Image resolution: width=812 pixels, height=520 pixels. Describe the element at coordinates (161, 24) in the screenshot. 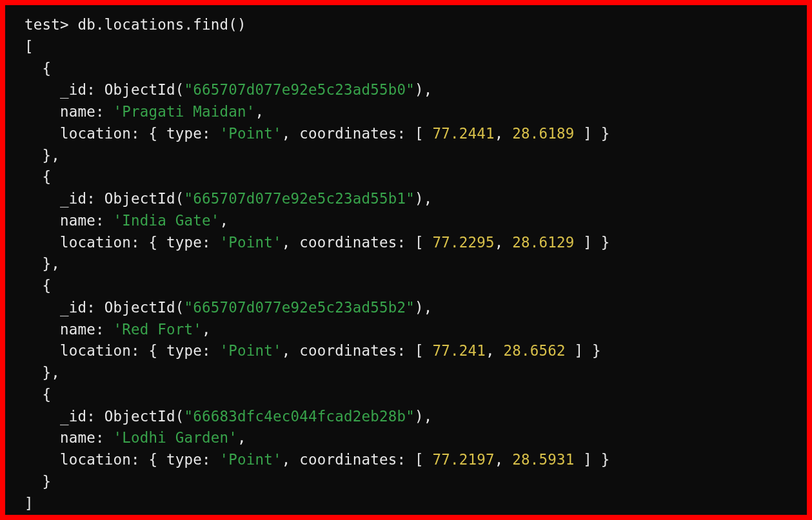

I see `command-text: db.locations.find()` at that location.